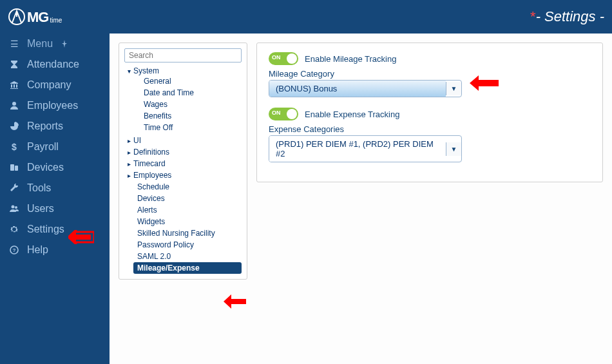 The height and width of the screenshot is (364, 612). What do you see at coordinates (55, 106) in the screenshot?
I see `sidebar-item-employees: Employees` at bounding box center [55, 106].